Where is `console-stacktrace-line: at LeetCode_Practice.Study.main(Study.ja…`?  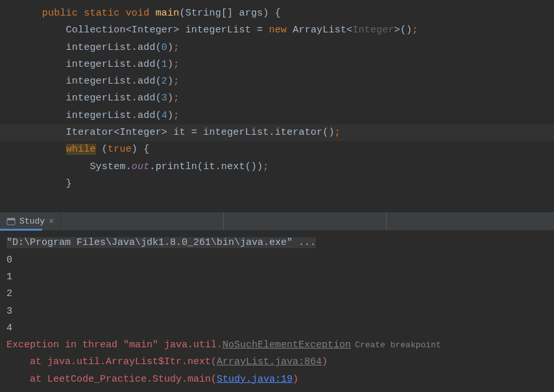 console-stacktrace-line: at LeetCode_Practice.Study.main(Study.ja… is located at coordinates (277, 380).